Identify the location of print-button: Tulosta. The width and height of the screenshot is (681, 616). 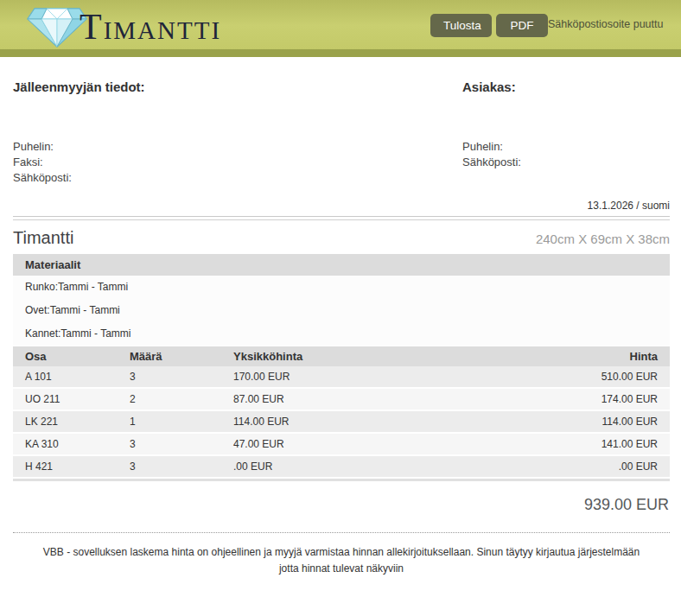
(461, 26).